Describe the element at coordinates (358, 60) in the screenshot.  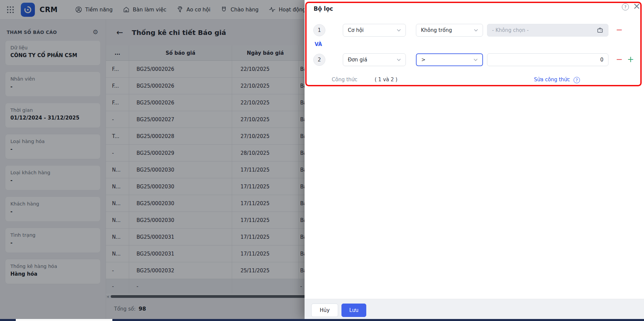
I see `field-select-value: Đơn giá` at that location.